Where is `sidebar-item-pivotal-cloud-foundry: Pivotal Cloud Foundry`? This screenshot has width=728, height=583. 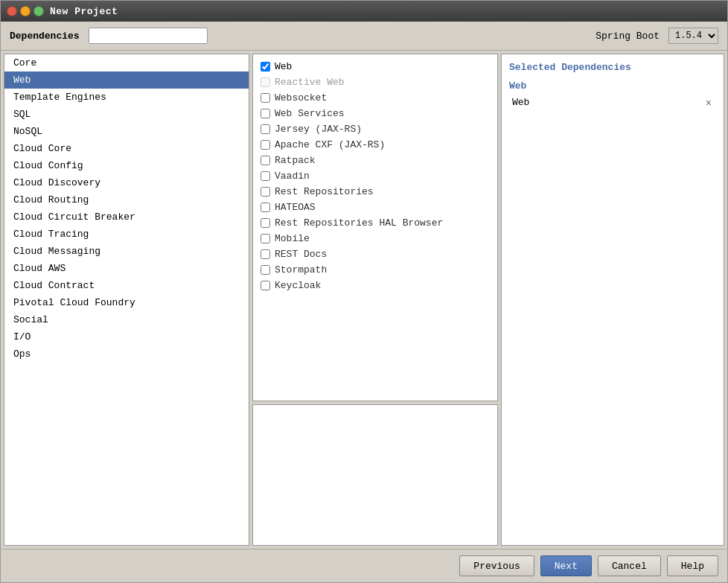 sidebar-item-pivotal-cloud-foundry: Pivotal Cloud Foundry is located at coordinates (127, 302).